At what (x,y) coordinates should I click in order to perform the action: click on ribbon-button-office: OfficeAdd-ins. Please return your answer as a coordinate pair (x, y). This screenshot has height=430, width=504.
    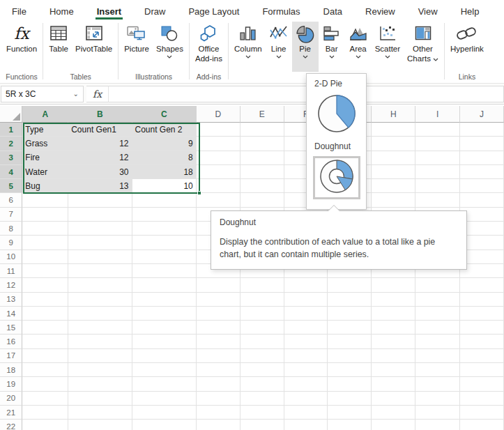
    Looking at the image, I should click on (209, 47).